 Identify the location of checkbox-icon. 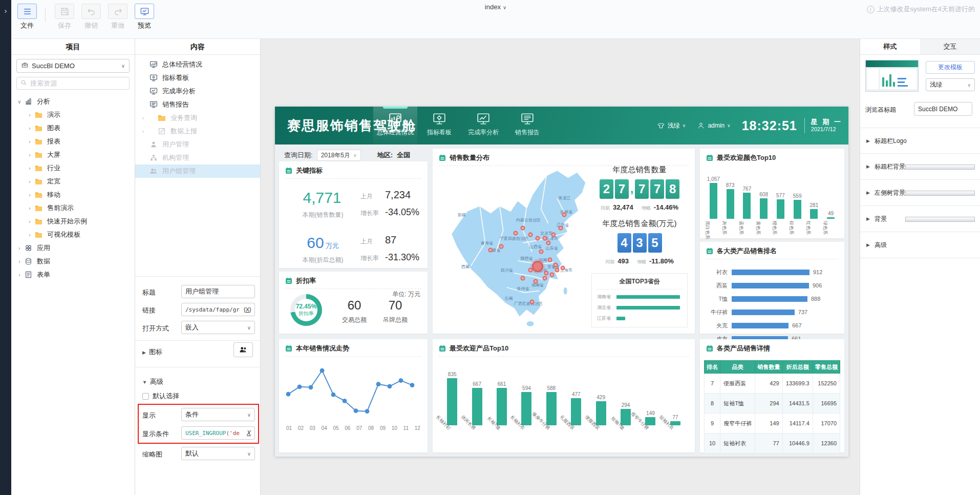
(145, 397).